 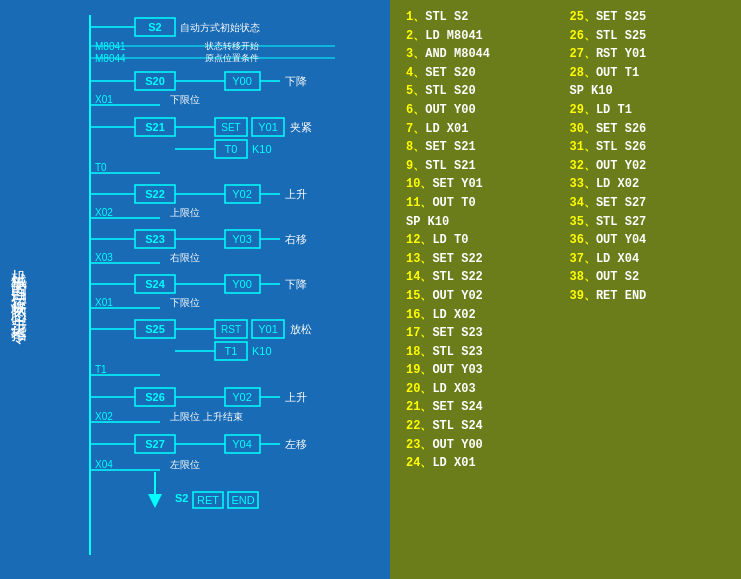 I want to click on code-line: 9、STL S21, so click(x=484, y=166).